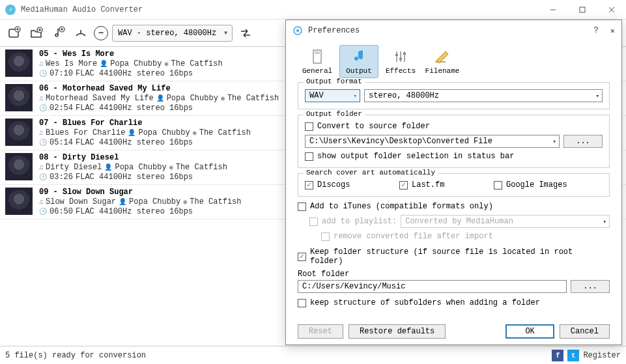 This screenshot has height=364, width=626. What do you see at coordinates (360, 221) in the screenshot?
I see `playlist-label: add to playlist:` at bounding box center [360, 221].